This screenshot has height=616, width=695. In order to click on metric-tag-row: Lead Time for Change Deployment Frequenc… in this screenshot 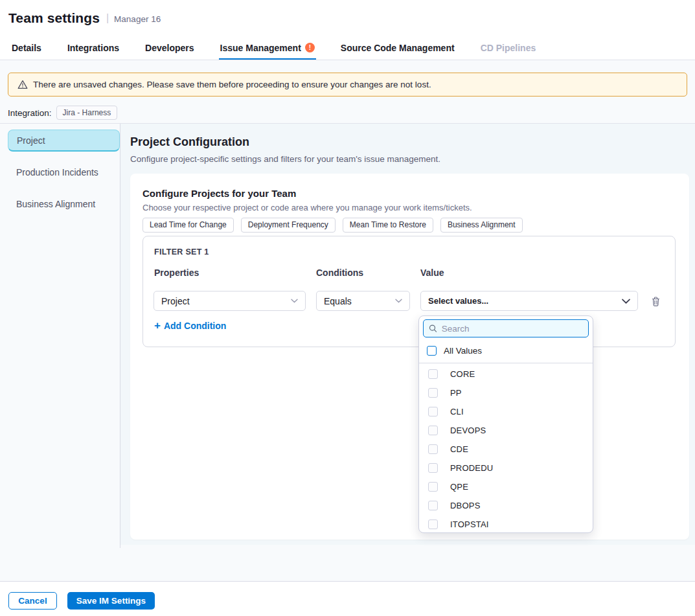, I will do `click(333, 225)`.